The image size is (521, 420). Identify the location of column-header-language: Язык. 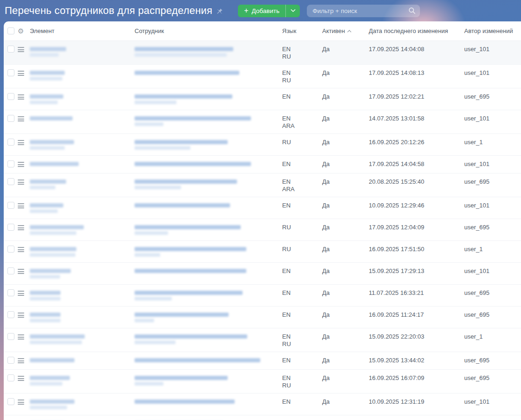
(302, 31).